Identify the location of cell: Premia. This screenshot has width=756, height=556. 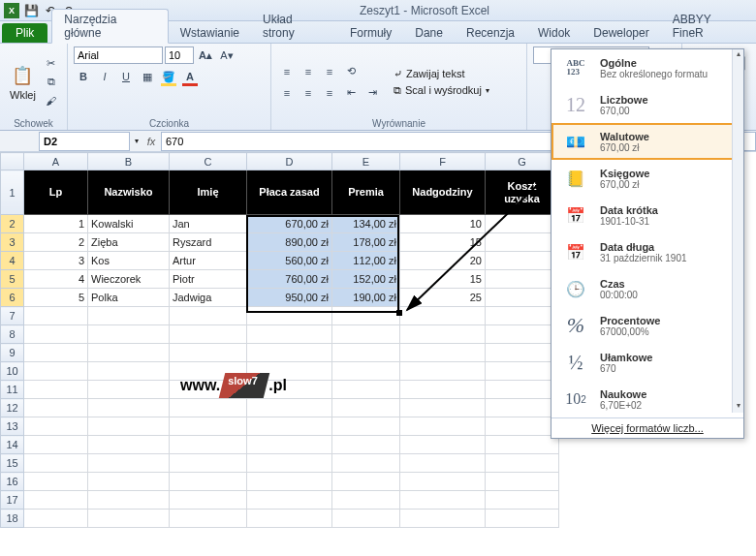
(366, 193).